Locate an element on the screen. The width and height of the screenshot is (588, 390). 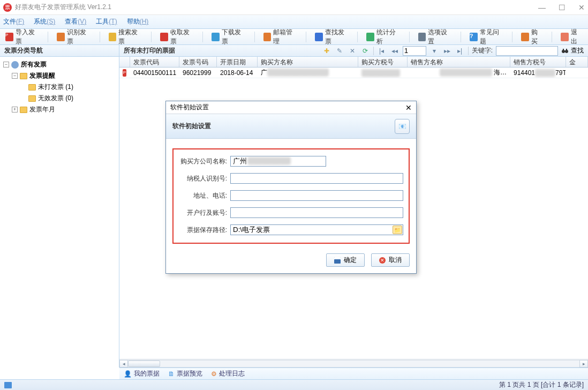
column-date: 开票日期 is located at coordinates (237, 62).